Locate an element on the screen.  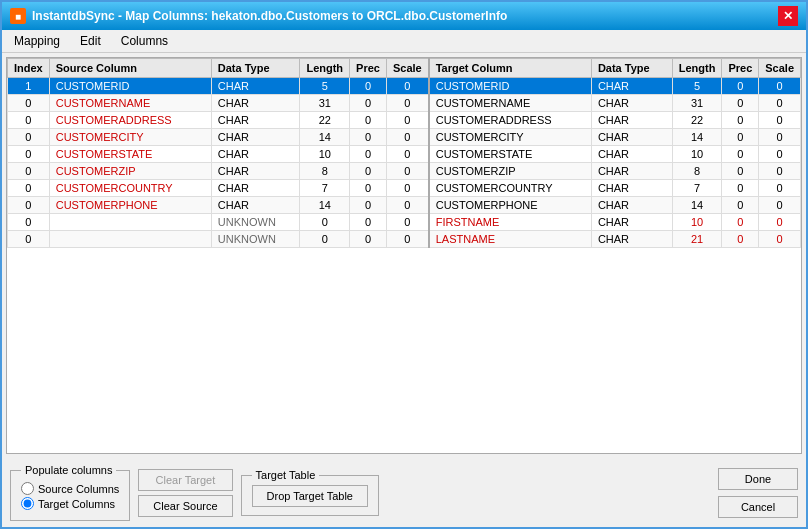
menu-bar: Mapping Edit Columns is located at coordinates (404, 42).